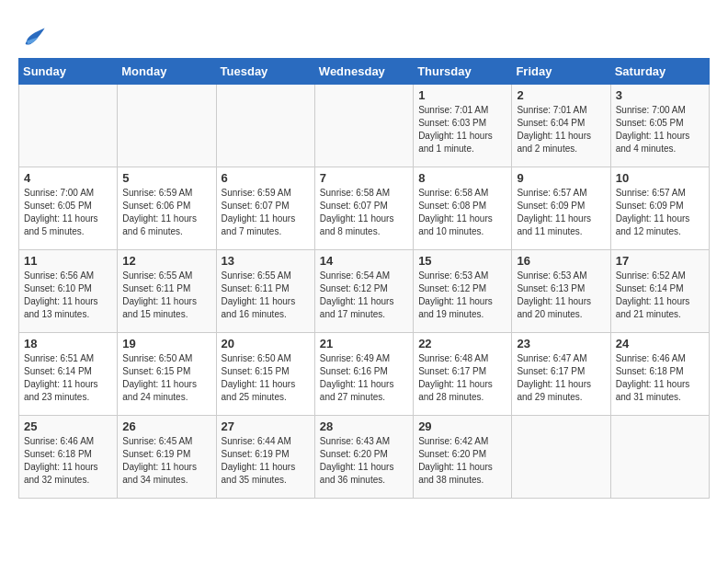  Describe the element at coordinates (561, 344) in the screenshot. I see `day-number: 23` at that location.